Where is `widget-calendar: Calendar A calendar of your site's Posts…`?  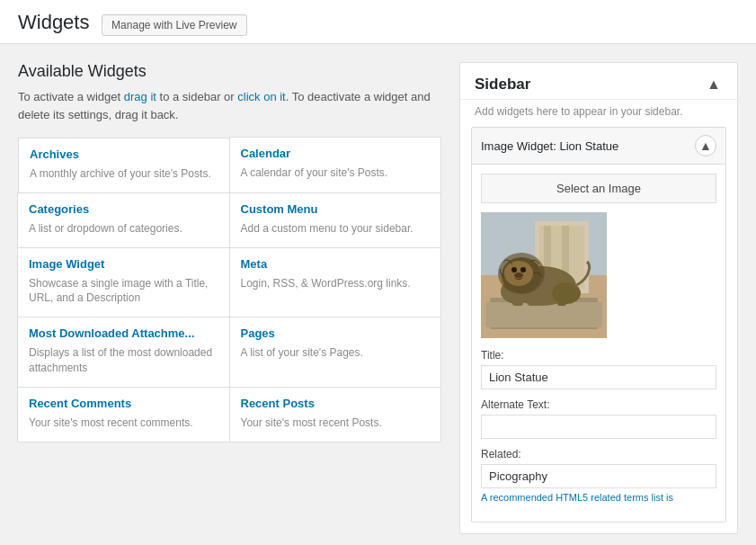 widget-calendar: Calendar A calendar of your site's Posts… is located at coordinates (336, 165).